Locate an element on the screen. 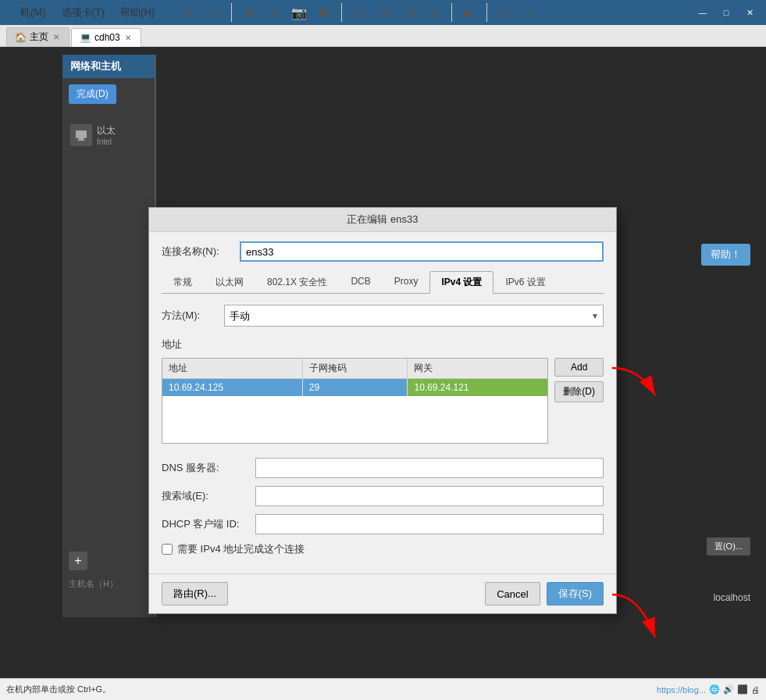 Image resolution: width=766 pixels, height=700 pixels. vm-dropdown-icon: ▼ is located at coordinates (529, 12).